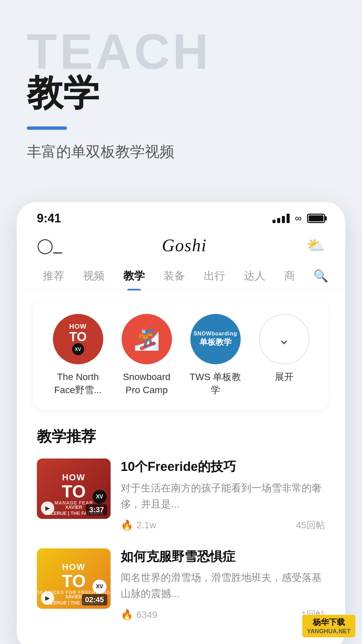 This screenshot has width=362, height=644. I want to click on play-icon: ▶, so click(48, 508).